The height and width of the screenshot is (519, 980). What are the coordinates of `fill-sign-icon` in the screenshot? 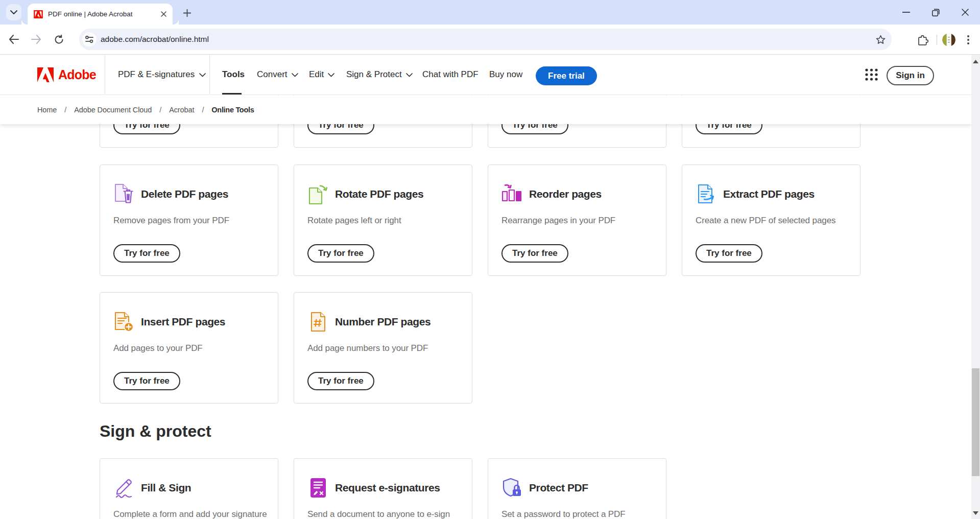 It's located at (124, 488).